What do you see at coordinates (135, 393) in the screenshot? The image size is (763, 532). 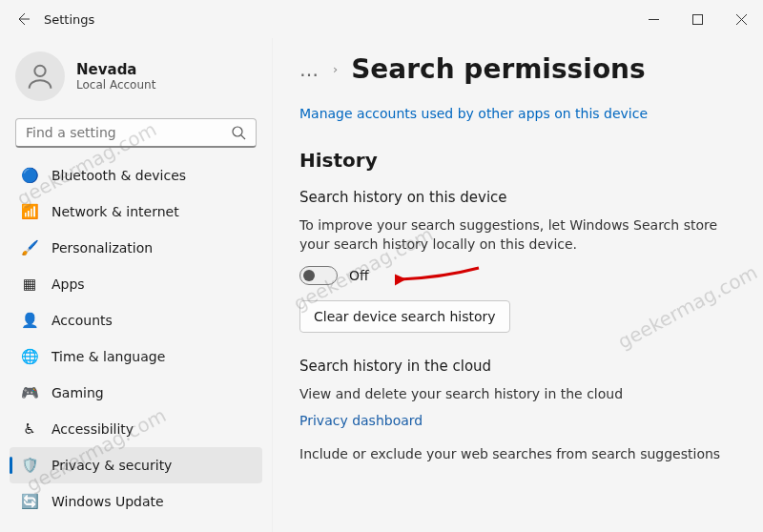 I see `sidebar-item-gaming: 🎮Gaming` at bounding box center [135, 393].